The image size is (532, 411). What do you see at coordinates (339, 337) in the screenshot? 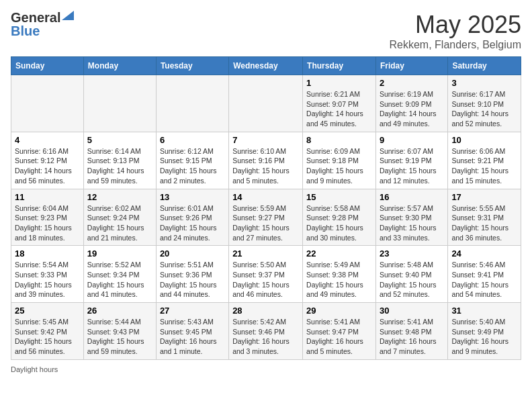
I see `day-info: Sunrise: 5:41 AM Sunset: 9:47 PM Dayligh…` at bounding box center [339, 337].